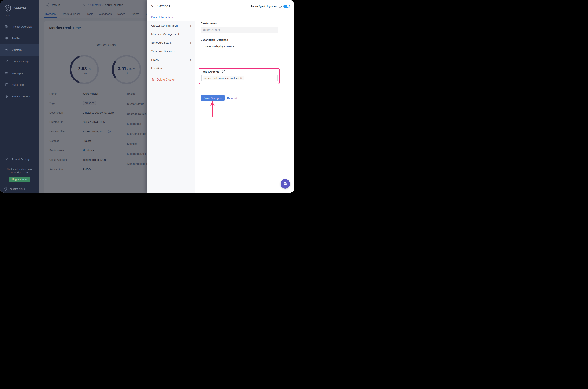 This screenshot has width=588, height=389. Describe the element at coordinates (22, 189) in the screenshot. I see `sidebar-footer-brand: spectro cloud` at that location.